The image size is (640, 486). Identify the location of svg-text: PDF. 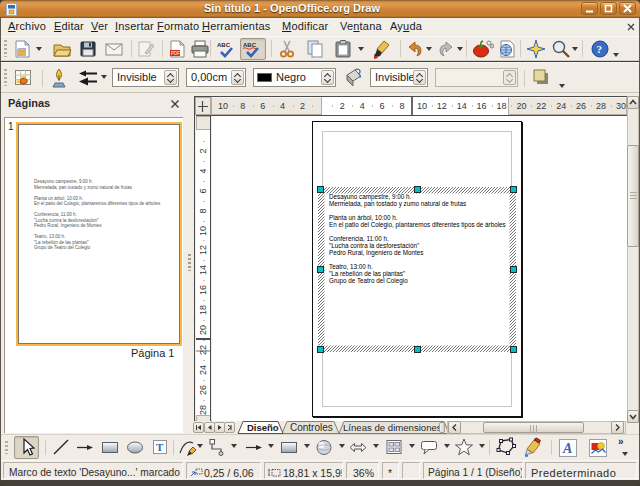
(176, 54).